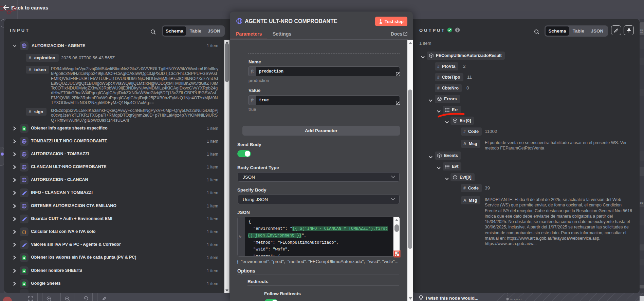  I want to click on svg-text: No aplica:1, so click(516, 300).